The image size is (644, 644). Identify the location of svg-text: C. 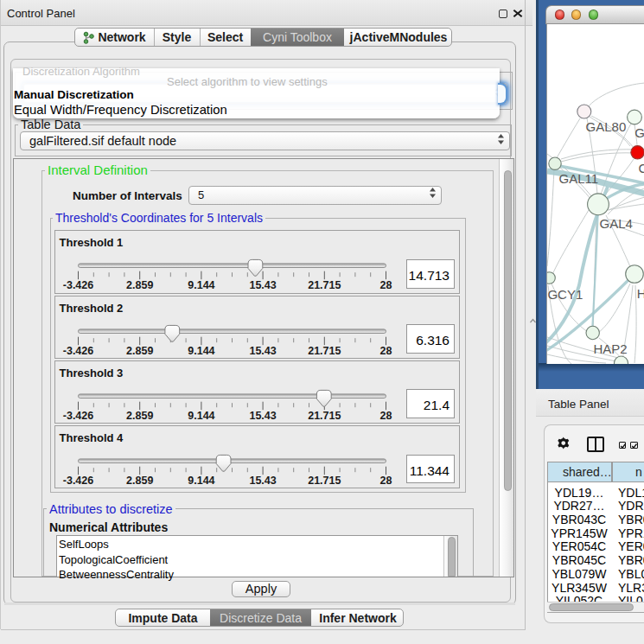
(641, 168).